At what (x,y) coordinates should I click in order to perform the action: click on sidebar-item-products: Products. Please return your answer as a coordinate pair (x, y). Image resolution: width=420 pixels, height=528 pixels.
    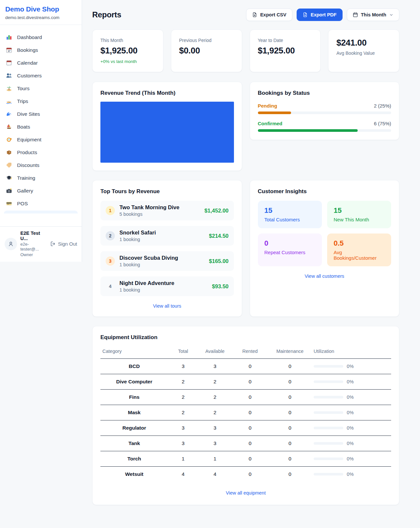
    Looking at the image, I should click on (41, 152).